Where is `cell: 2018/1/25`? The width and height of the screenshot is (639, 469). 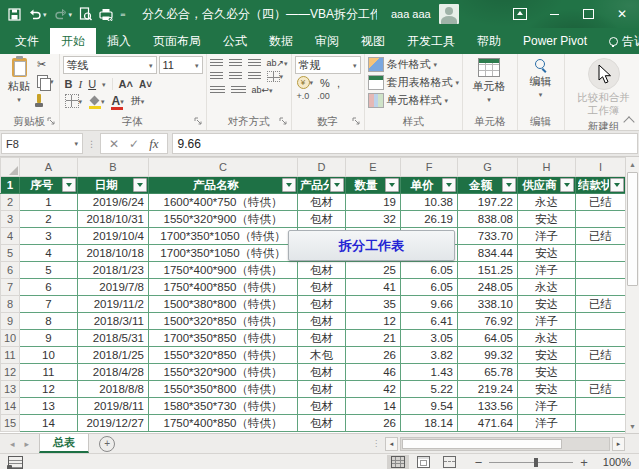 cell: 2018/1/25 is located at coordinates (114, 356).